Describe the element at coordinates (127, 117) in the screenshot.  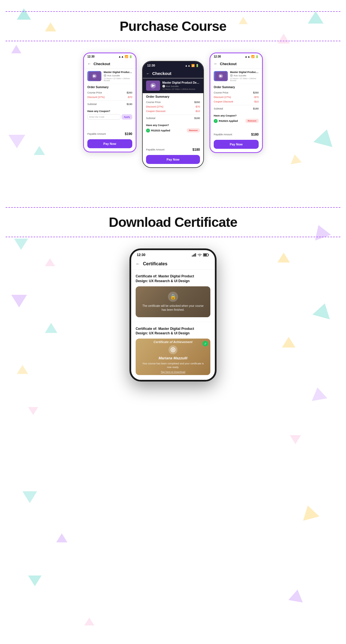
I see `coupon-apply-btn-left: Apply` at that location.